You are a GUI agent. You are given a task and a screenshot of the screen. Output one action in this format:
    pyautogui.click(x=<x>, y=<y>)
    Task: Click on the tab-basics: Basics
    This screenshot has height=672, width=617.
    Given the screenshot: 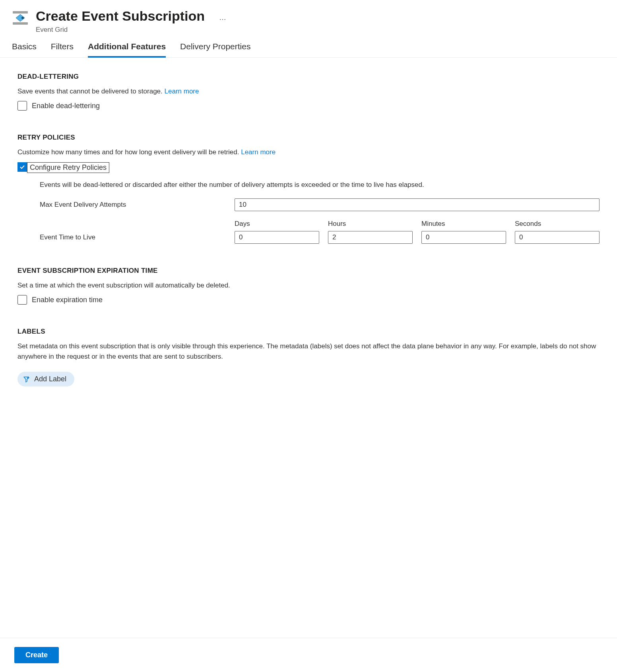 What is the action you would take?
    pyautogui.click(x=24, y=50)
    